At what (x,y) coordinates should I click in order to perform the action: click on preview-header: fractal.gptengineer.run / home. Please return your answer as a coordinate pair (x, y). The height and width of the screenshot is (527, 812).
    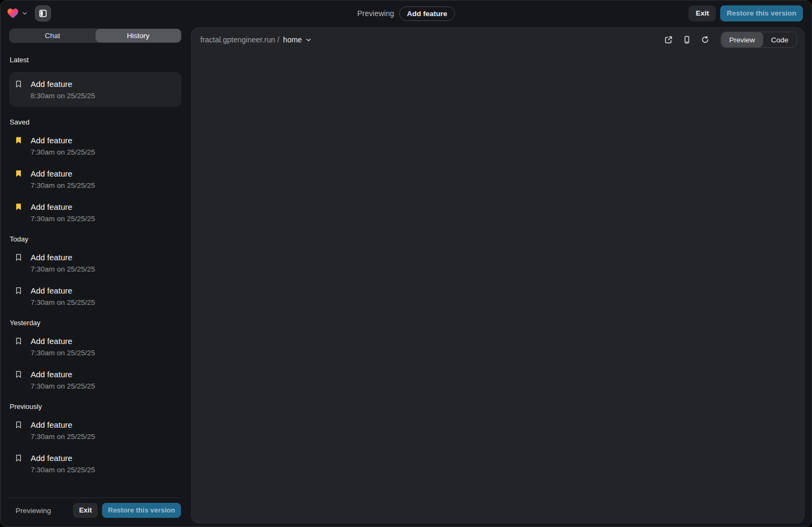
    Looking at the image, I should click on (498, 40).